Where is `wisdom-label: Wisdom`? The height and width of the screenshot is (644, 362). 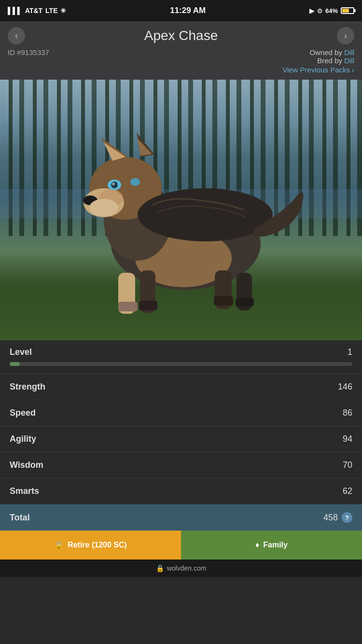
wisdom-label: Wisdom is located at coordinates (27, 465).